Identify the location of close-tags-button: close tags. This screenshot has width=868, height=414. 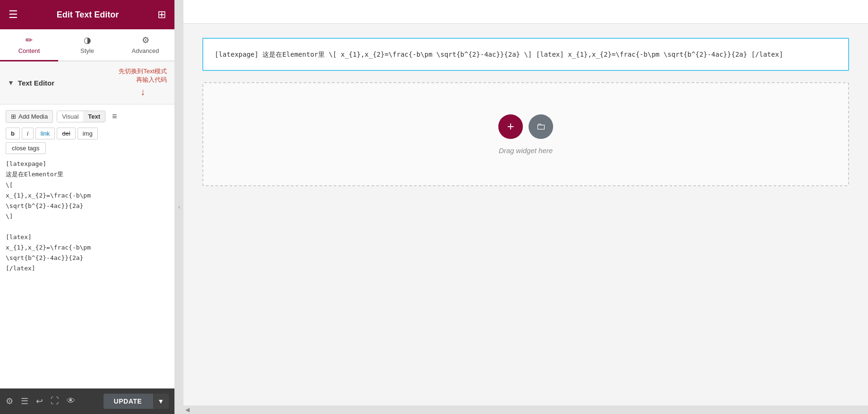
(26, 148).